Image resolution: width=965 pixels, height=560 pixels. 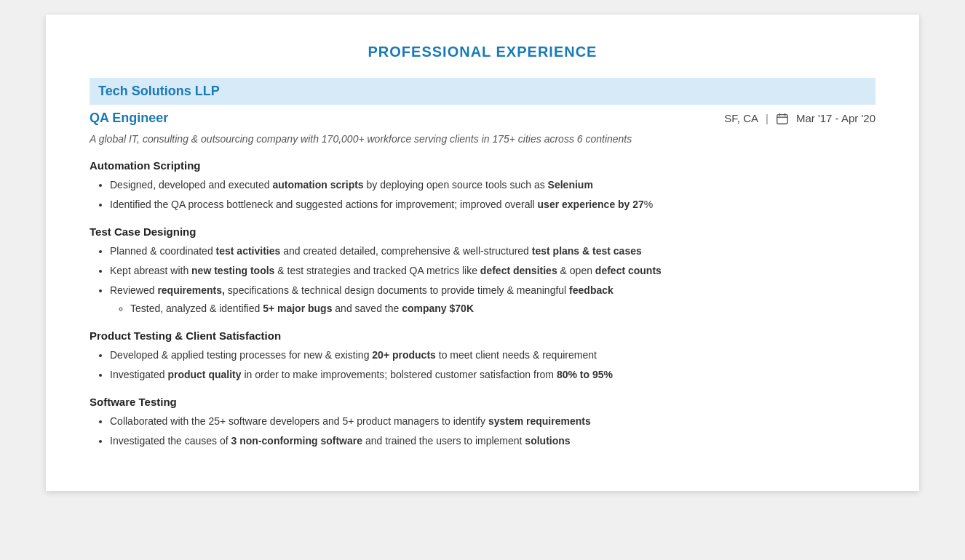 What do you see at coordinates (482, 231) in the screenshot?
I see `skill-heading-test-case: Test Case Designing` at bounding box center [482, 231].